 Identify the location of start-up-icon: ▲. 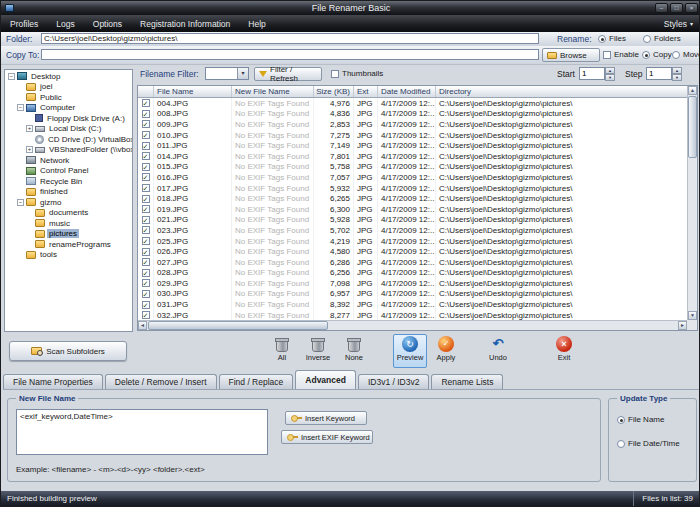
(610, 70).